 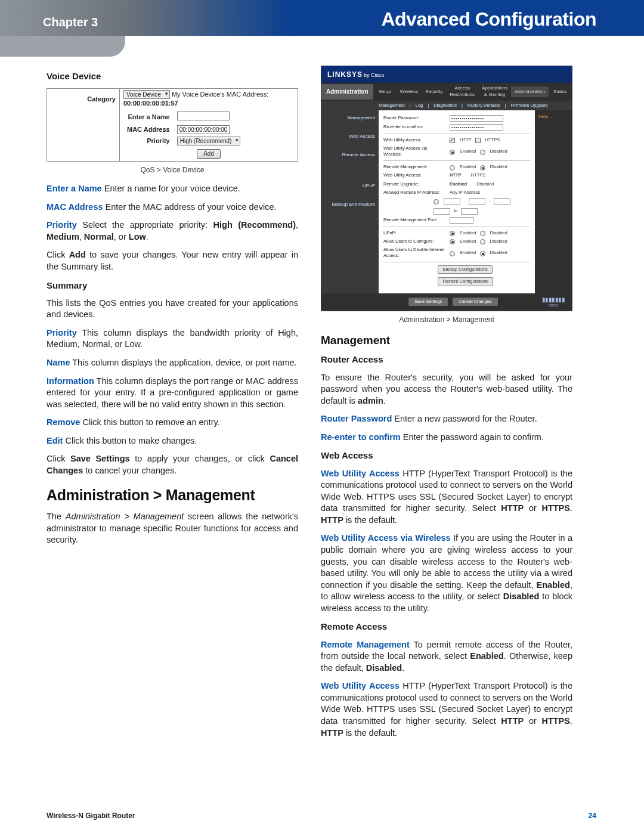 I want to click on ss-port-input, so click(x=462, y=221).